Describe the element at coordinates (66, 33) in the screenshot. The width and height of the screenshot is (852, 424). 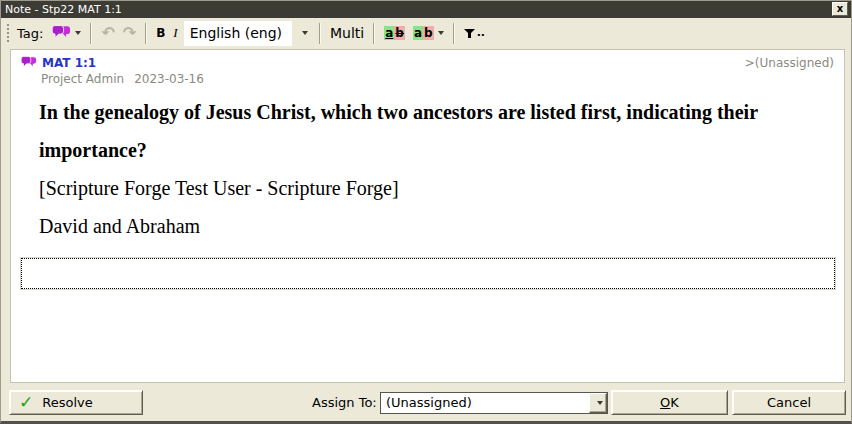
I see `tag-dropdown-button` at that location.